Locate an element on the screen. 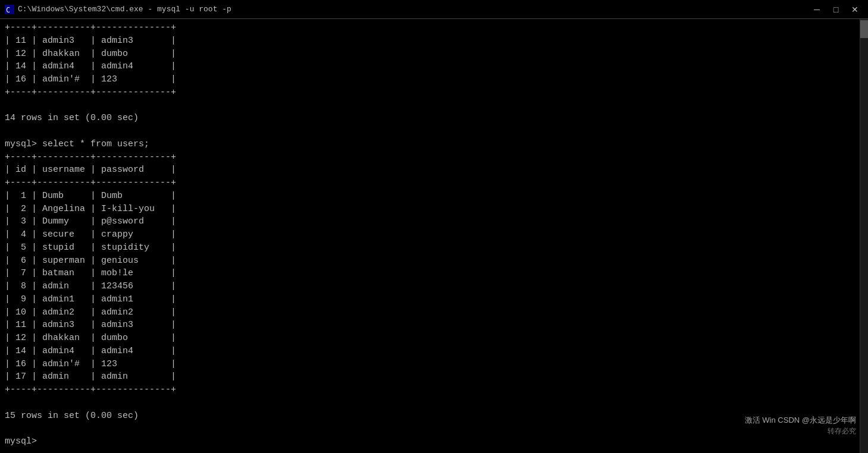 This screenshot has width=868, height=453. watermark-author: CSDN @永远是少年啊 is located at coordinates (817, 420).